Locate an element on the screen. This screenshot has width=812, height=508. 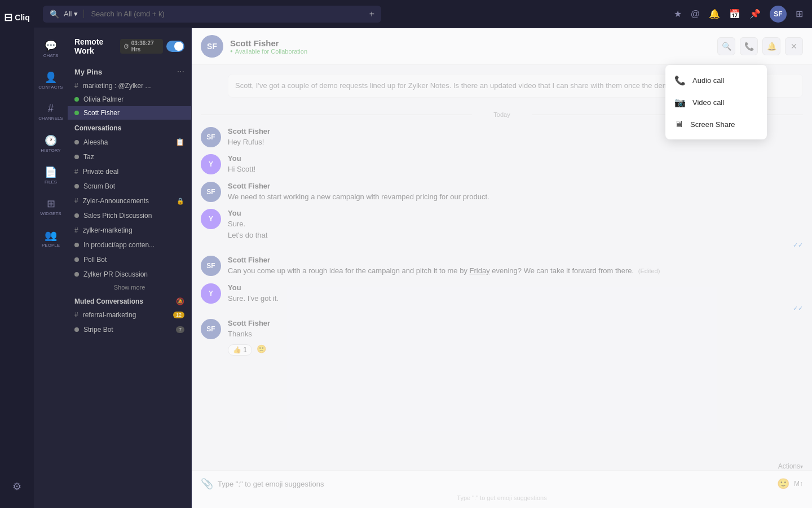
search-input is located at coordinates (228, 14).